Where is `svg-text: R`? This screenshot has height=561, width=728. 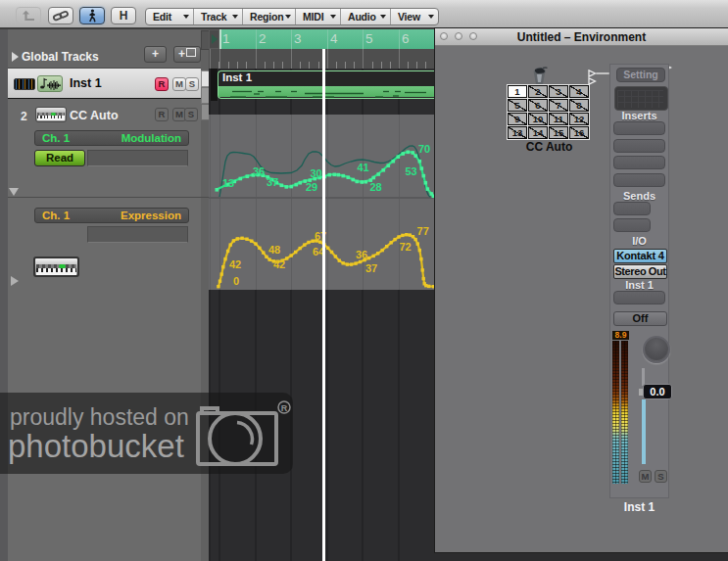 svg-text: R is located at coordinates (284, 408).